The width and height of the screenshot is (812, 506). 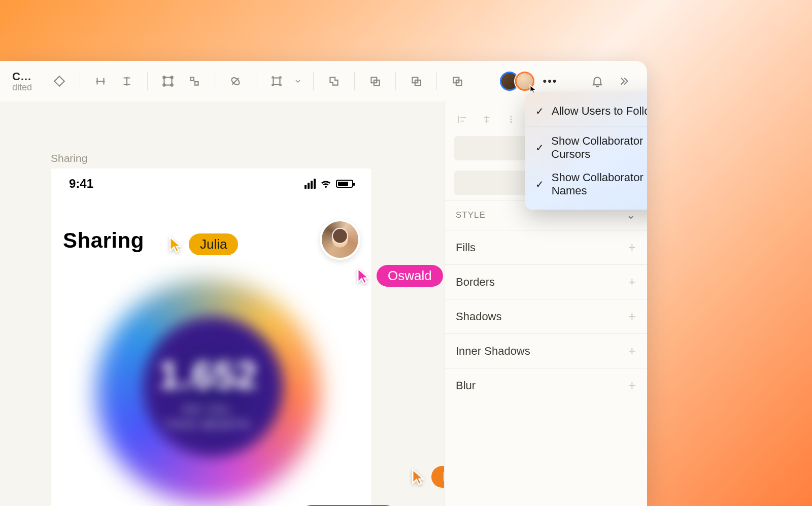 I want to click on menu-separator, so click(x=586, y=126).